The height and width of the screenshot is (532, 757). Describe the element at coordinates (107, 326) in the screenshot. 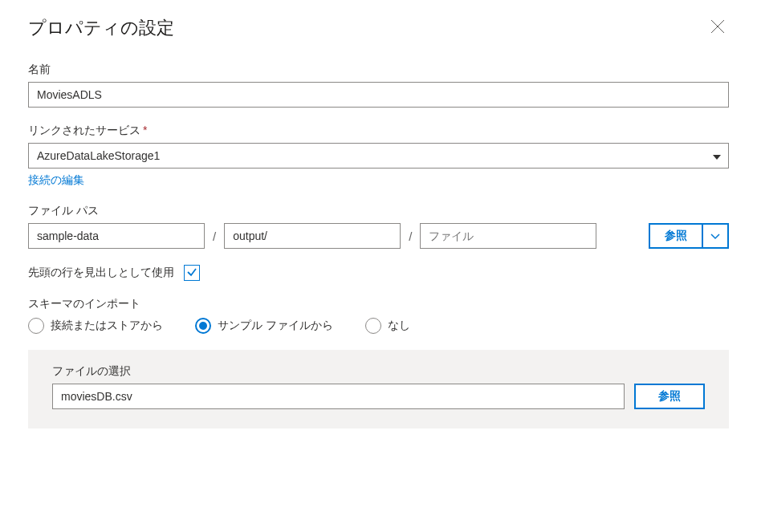

I see `radio-label: 接続またはストアから` at that location.